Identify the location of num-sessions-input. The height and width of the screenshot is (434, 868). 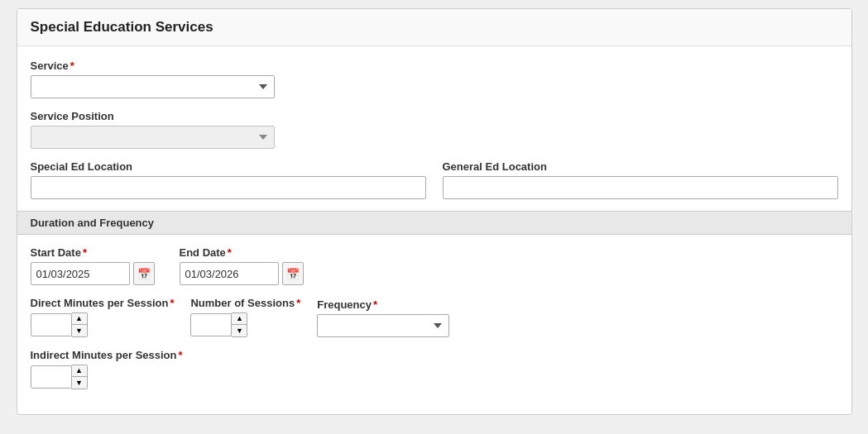
(211, 325).